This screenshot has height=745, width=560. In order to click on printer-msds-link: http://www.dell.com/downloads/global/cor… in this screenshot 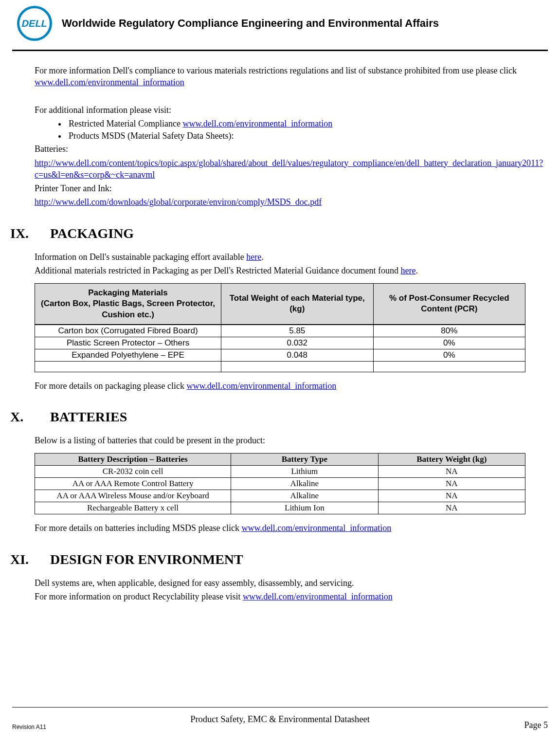, I will do `click(178, 202)`.